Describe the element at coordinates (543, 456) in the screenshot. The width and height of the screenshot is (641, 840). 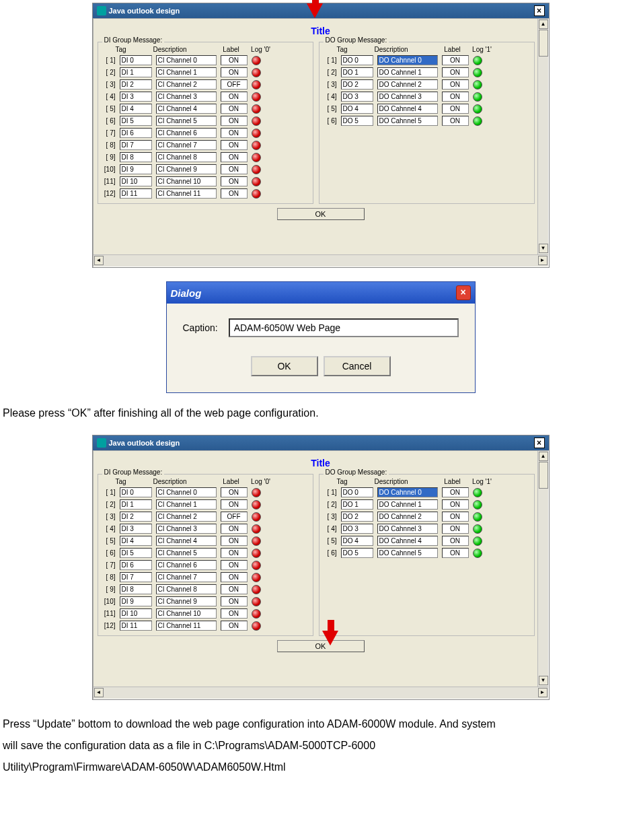
I see `scroll-up-icon: ▲` at that location.